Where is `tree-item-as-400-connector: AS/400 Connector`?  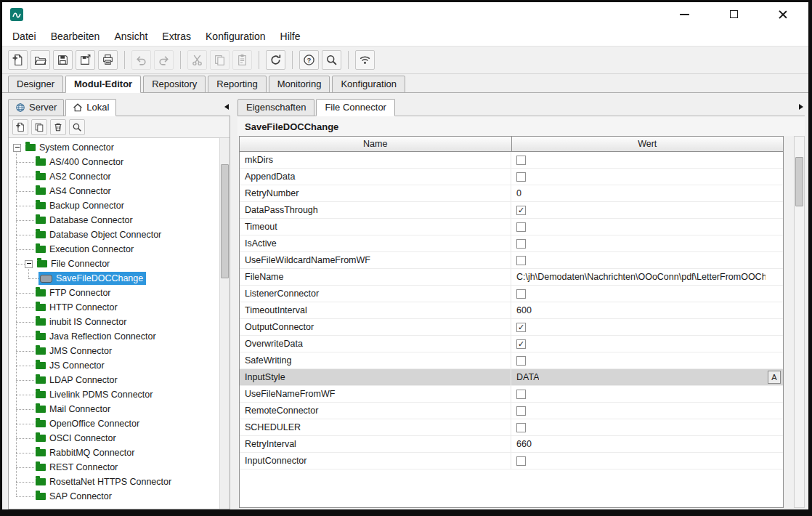 tree-item-as-400-connector: AS/400 Connector is located at coordinates (114, 162).